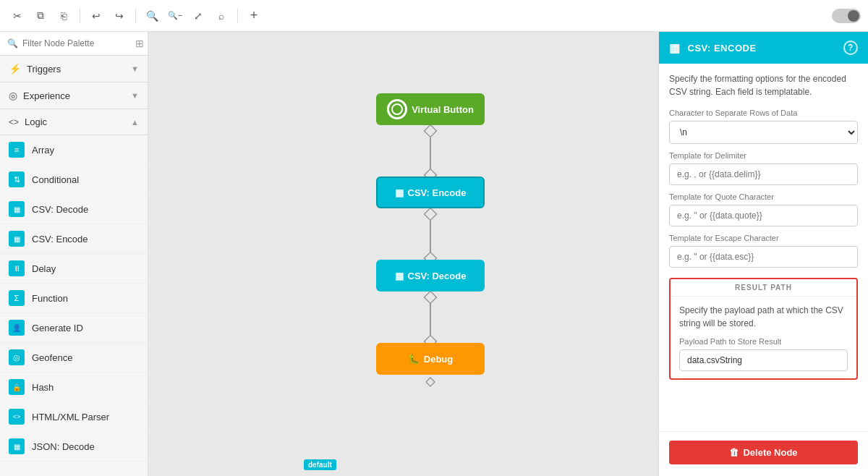 This screenshot has height=476, width=868. Describe the element at coordinates (74, 447) in the screenshot. I see `sidebar-item-json-decode: ▦ JSON: Decode` at that location.